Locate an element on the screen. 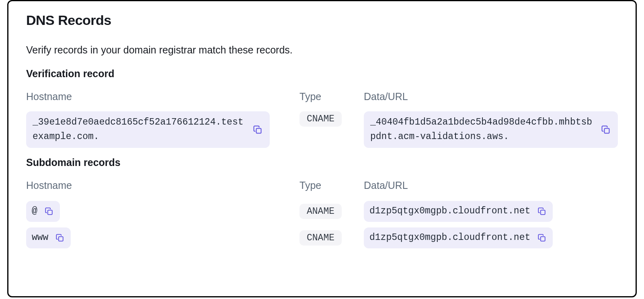 Image resolution: width=644 pixels, height=299 pixels. subdomain-type-pill: ANAME is located at coordinates (321, 211).